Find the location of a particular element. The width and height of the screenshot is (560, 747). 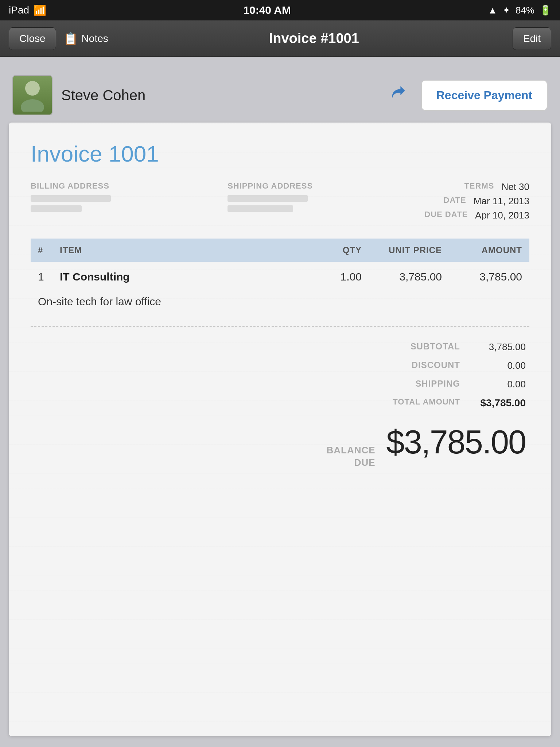

shipping-value: 0.00 is located at coordinates (500, 384).